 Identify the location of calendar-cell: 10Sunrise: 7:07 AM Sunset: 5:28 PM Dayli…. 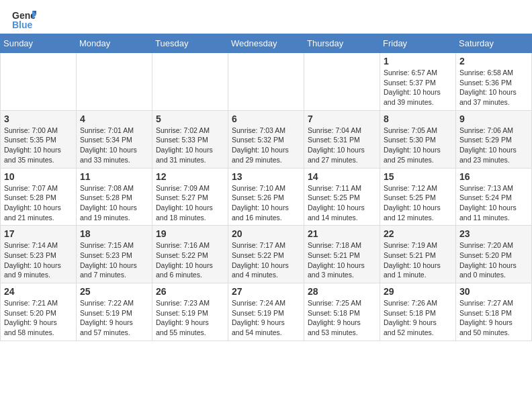
(39, 197).